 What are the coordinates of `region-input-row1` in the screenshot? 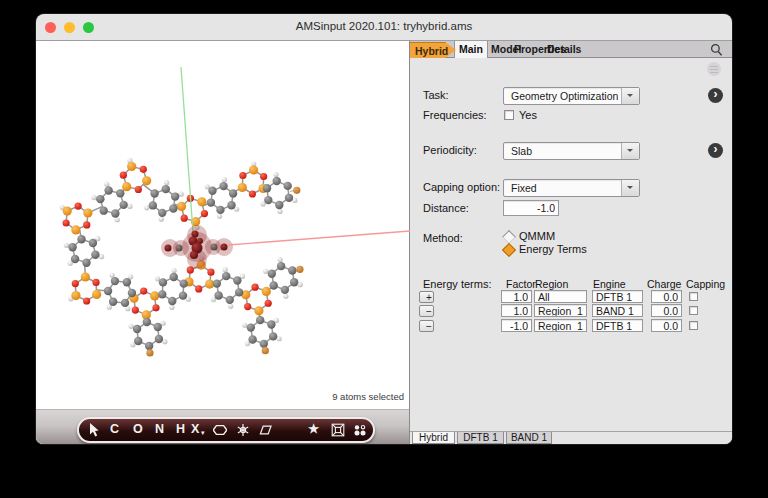 It's located at (560, 296).